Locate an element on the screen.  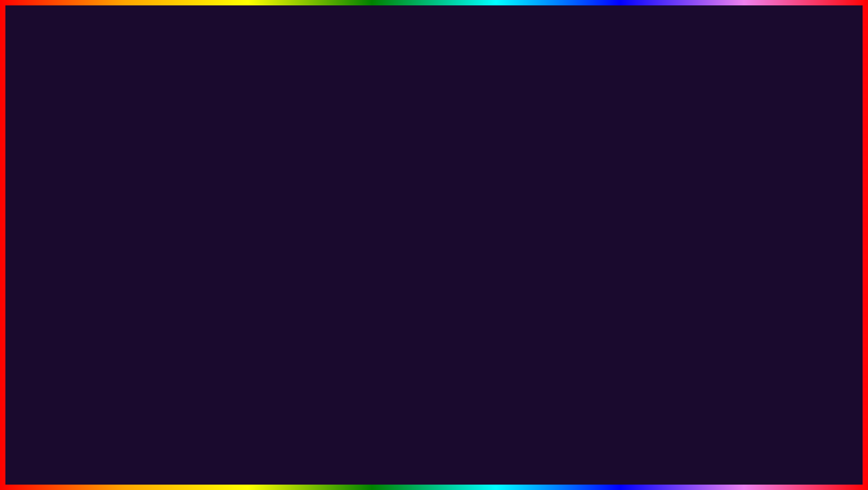
left-panel-close: T is located at coordinates (292, 149).